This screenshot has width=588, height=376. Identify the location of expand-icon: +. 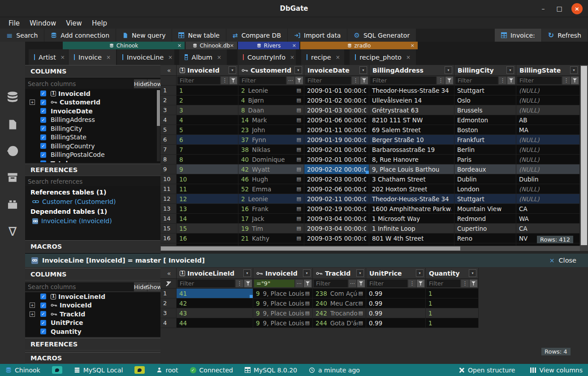
(32, 102).